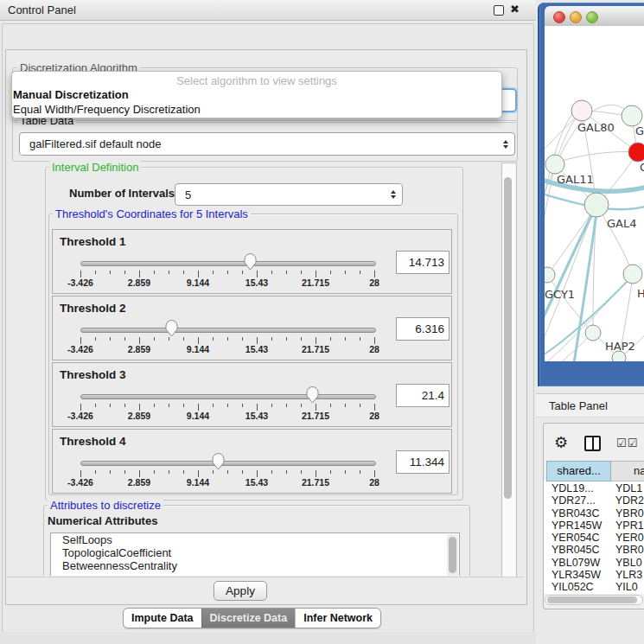 The height and width of the screenshot is (644, 644). Describe the element at coordinates (95, 168) in the screenshot. I see `interval-definition-title: Interval Definition` at that location.